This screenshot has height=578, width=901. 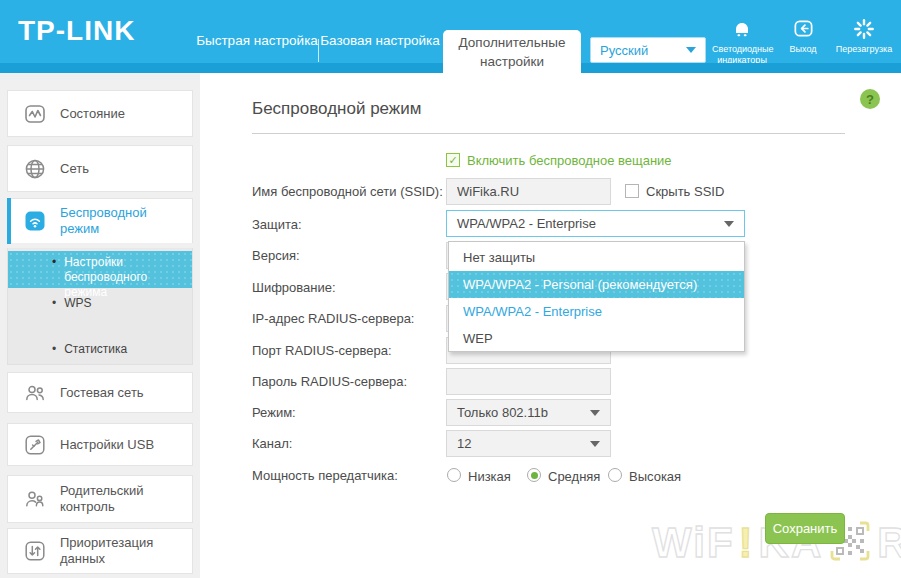 What do you see at coordinates (742, 28) in the screenshot?
I see `led-lamp-icon` at bounding box center [742, 28].